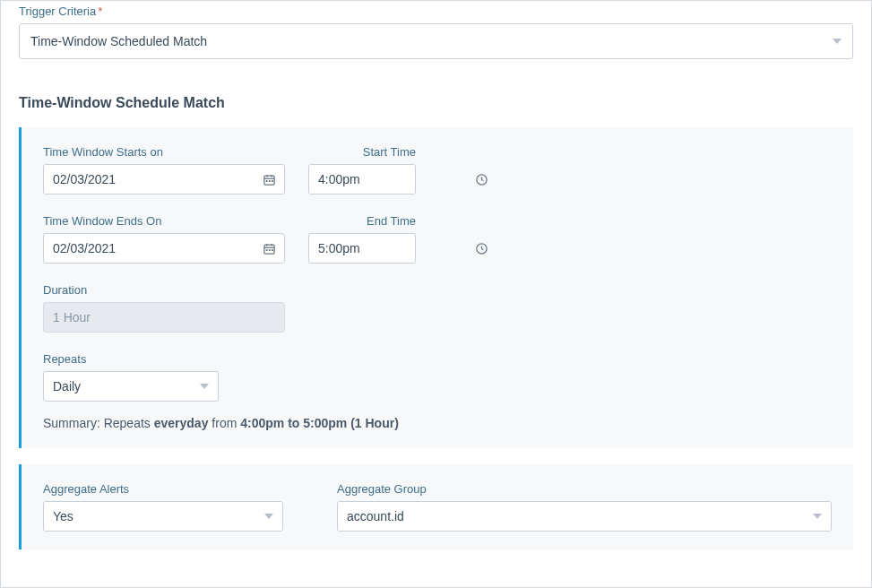 This screenshot has height=588, width=872. What do you see at coordinates (63, 516) in the screenshot?
I see `aggregate-alerts-value: Yes` at bounding box center [63, 516].